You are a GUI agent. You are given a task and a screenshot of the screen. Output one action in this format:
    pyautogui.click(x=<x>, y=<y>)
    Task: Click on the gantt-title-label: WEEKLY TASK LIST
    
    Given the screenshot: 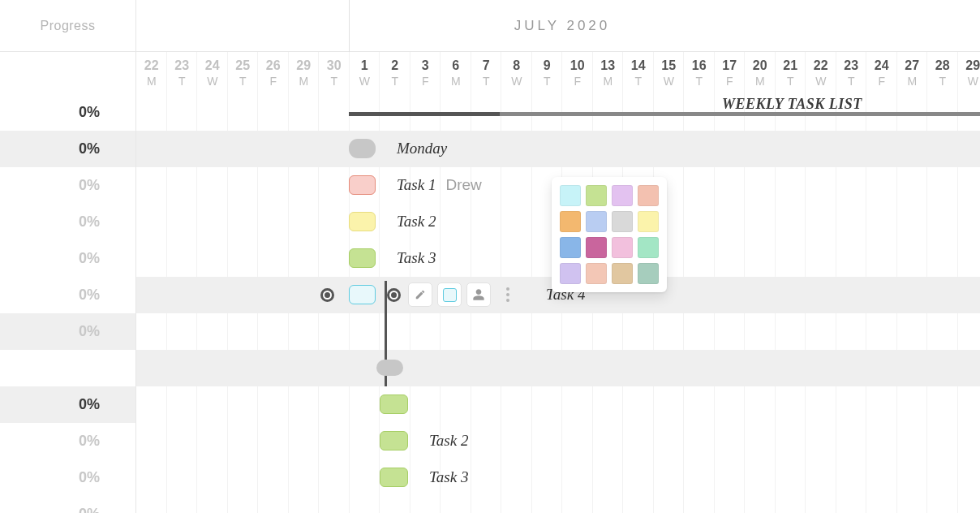 What is the action you would take?
    pyautogui.click(x=792, y=104)
    